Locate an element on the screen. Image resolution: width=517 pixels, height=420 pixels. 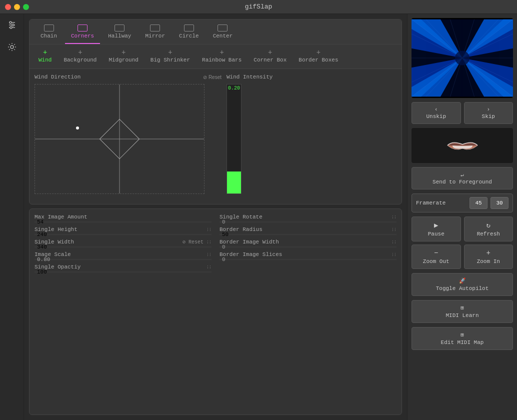
tab-mirror: Mirror is located at coordinates (155, 33).